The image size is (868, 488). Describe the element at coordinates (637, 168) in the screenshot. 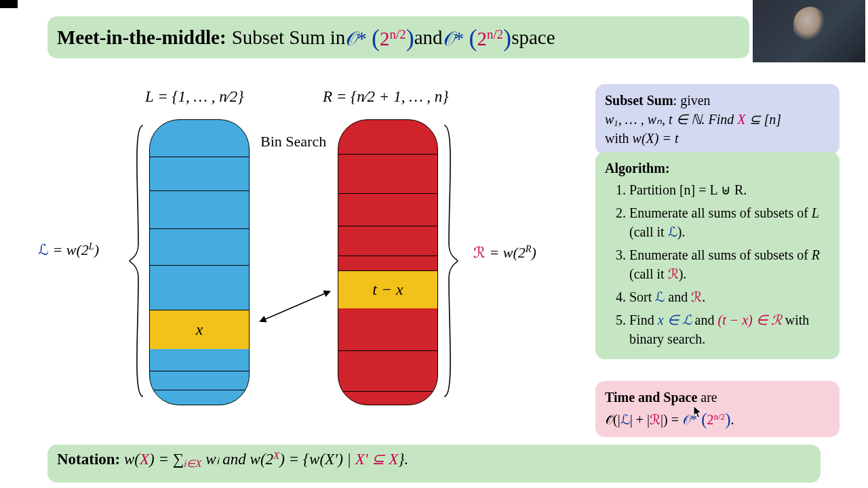

I see `algorithm-heading: Algorithm:` at that location.